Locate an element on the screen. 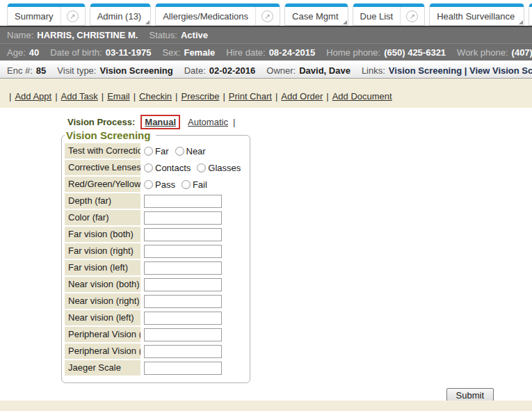  field-label: Visit type: is located at coordinates (76, 71).